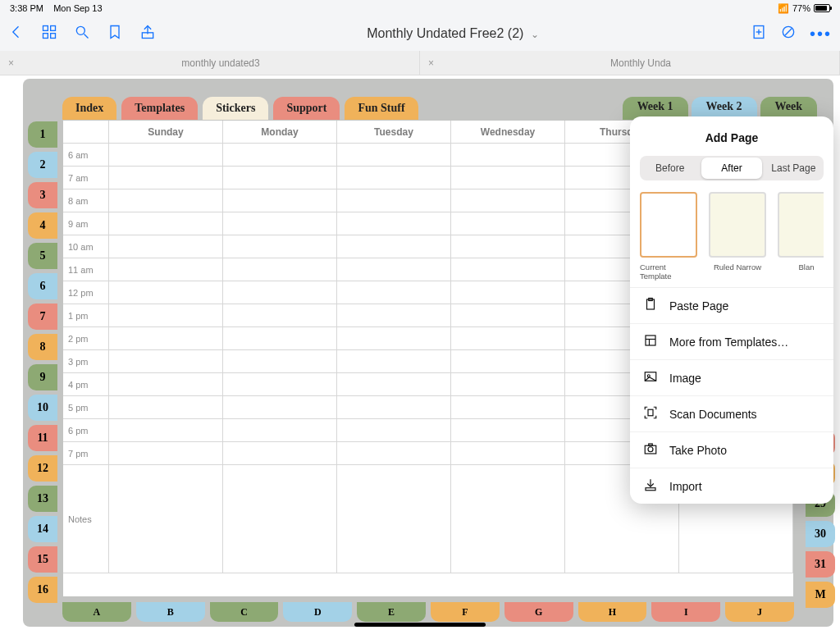  What do you see at coordinates (420, 625) in the screenshot?
I see `home-indicator` at bounding box center [420, 625].